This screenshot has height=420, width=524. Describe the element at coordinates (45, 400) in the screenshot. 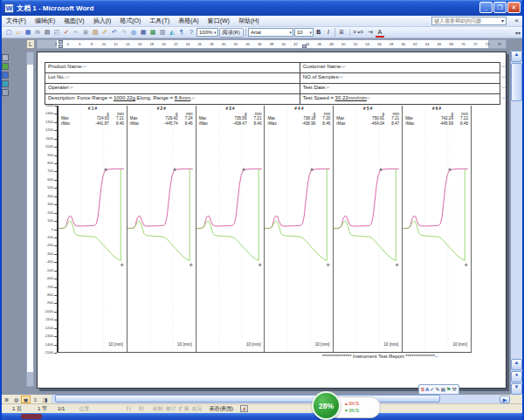

I see `reading-layout-button: ◨` at that location.